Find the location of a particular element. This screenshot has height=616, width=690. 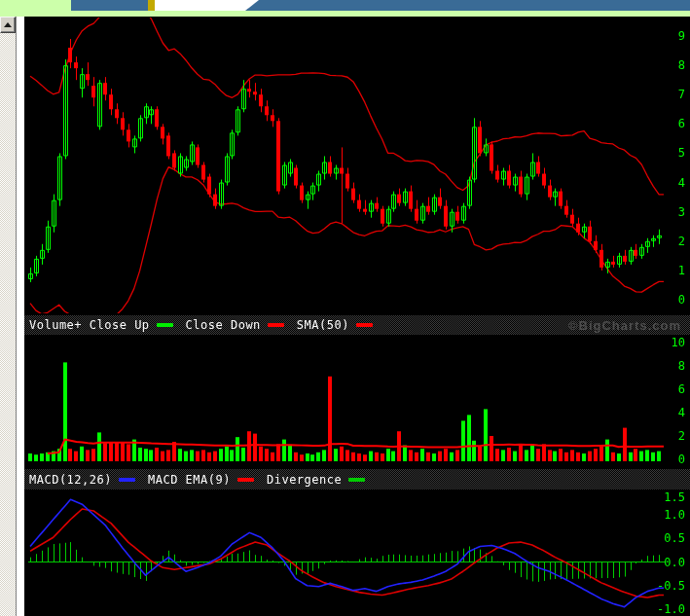

y-axis-tick: 0.0 is located at coordinates (674, 562).